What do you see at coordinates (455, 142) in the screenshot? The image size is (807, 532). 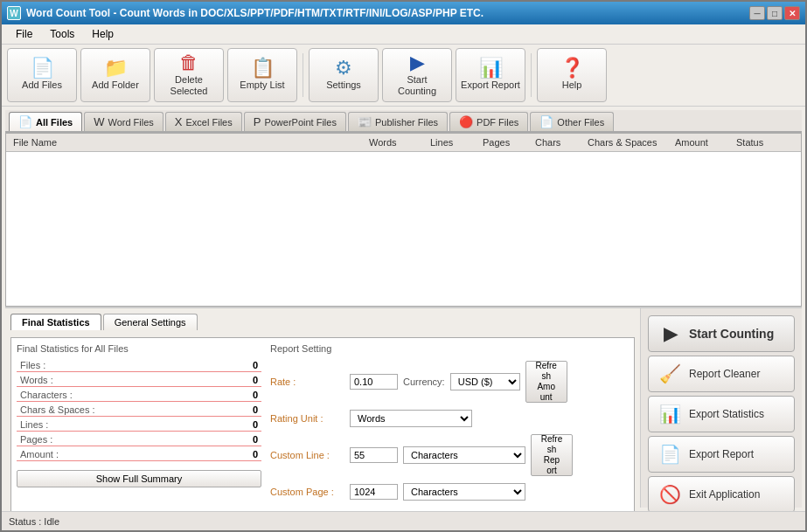 I see `col-lines: Lines` at bounding box center [455, 142].